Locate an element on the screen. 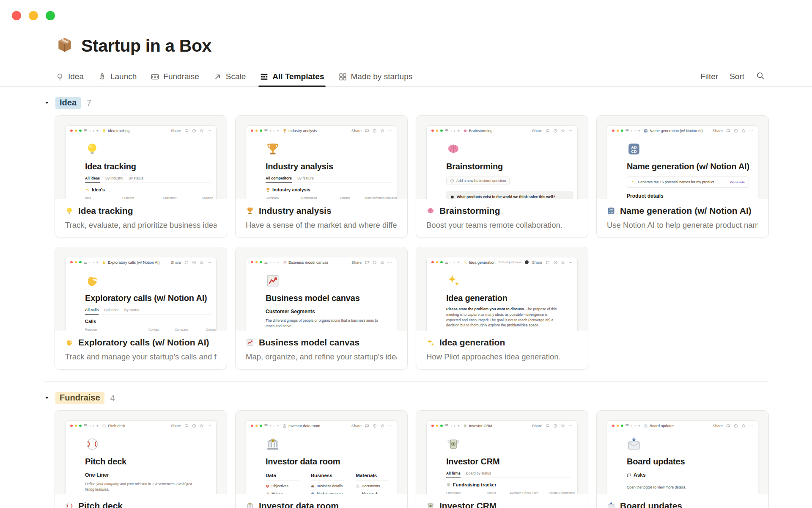  mini-window-breadcrumb: Pitch deck is located at coordinates (114, 426).